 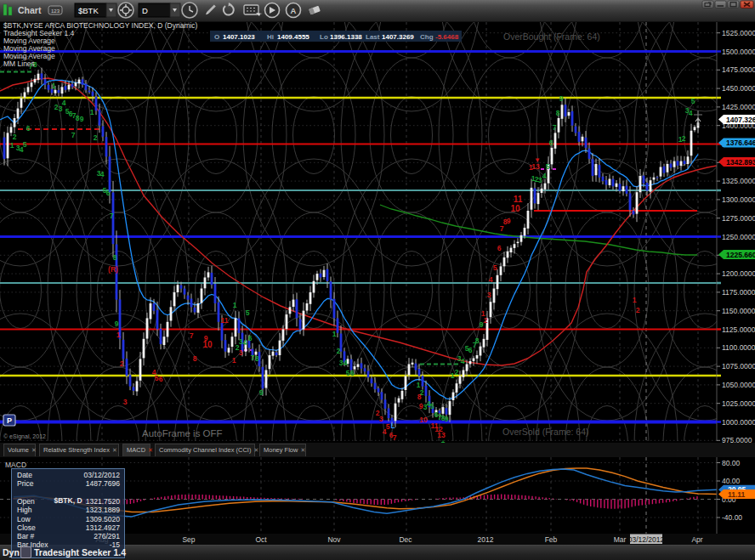 What do you see at coordinates (738, 330) in the screenshot?
I see `svg-text: 1125.0000` at bounding box center [738, 330].